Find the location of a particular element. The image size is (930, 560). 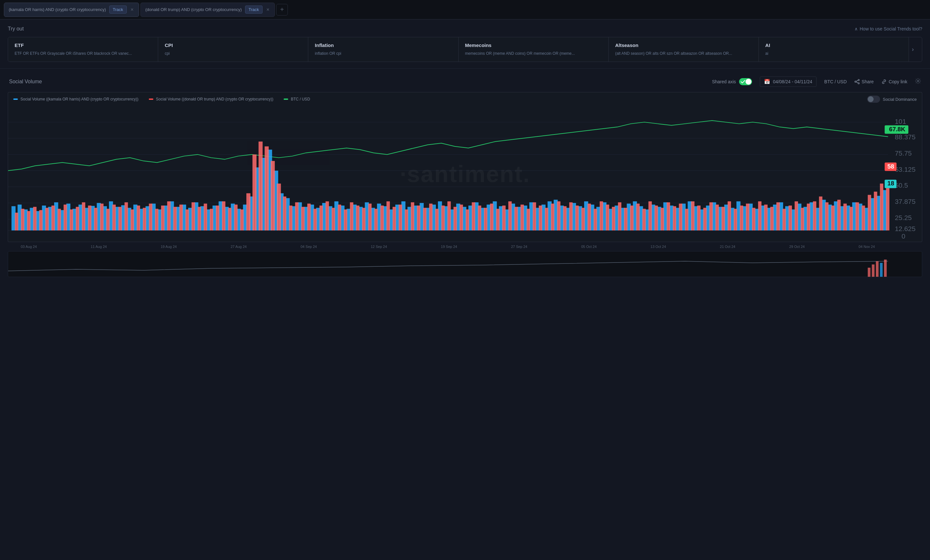

x-label-13: 04 Nov 24 is located at coordinates (867, 247).